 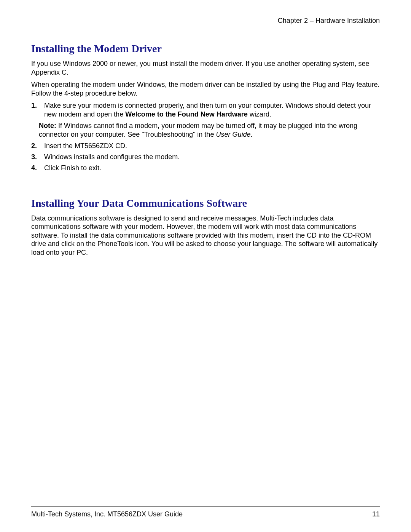 I want to click on page-footer: Multi-Tech Systems, Inc. MT5656ZDX User …, so click(x=206, y=512).